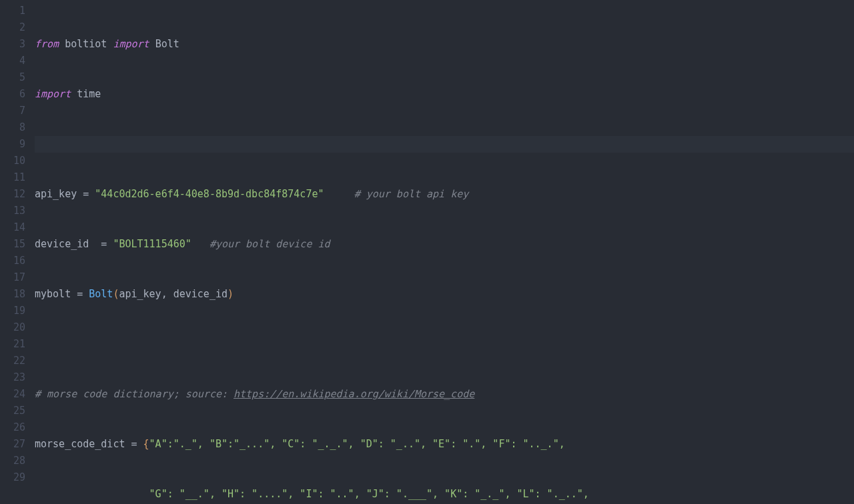 The width and height of the screenshot is (854, 504). I want to click on line-number: 5, so click(13, 77).